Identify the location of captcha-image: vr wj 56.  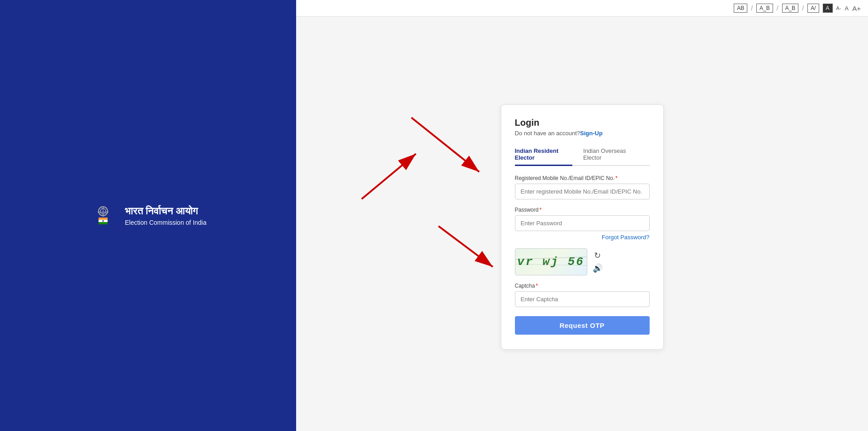
(551, 262).